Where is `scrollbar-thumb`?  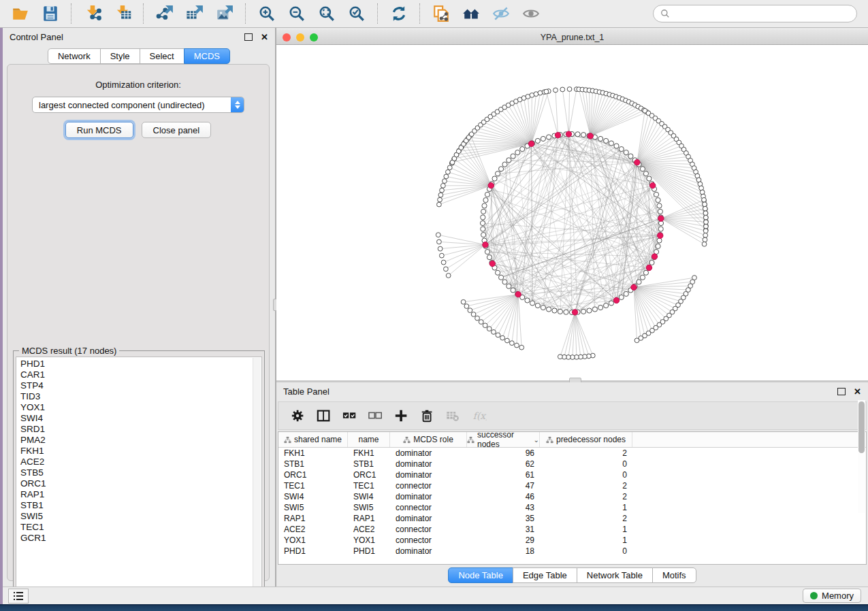
scrollbar-thumb is located at coordinates (862, 427).